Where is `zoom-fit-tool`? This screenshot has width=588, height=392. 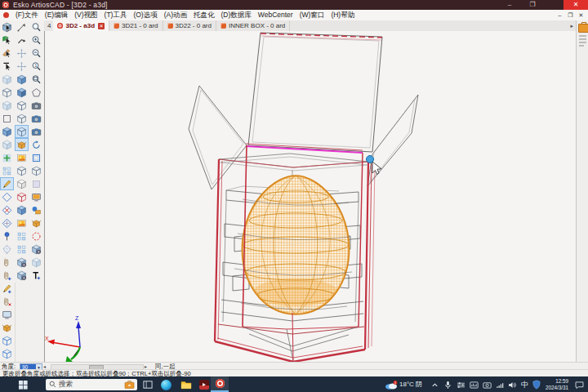 zoom-fit-tool is located at coordinates (36, 79).